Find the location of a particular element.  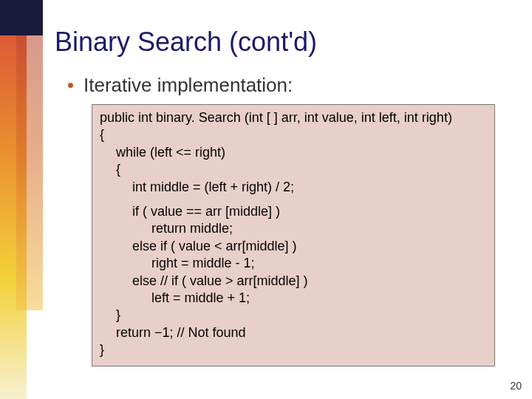

code-line: return middle; is located at coordinates (293, 229).